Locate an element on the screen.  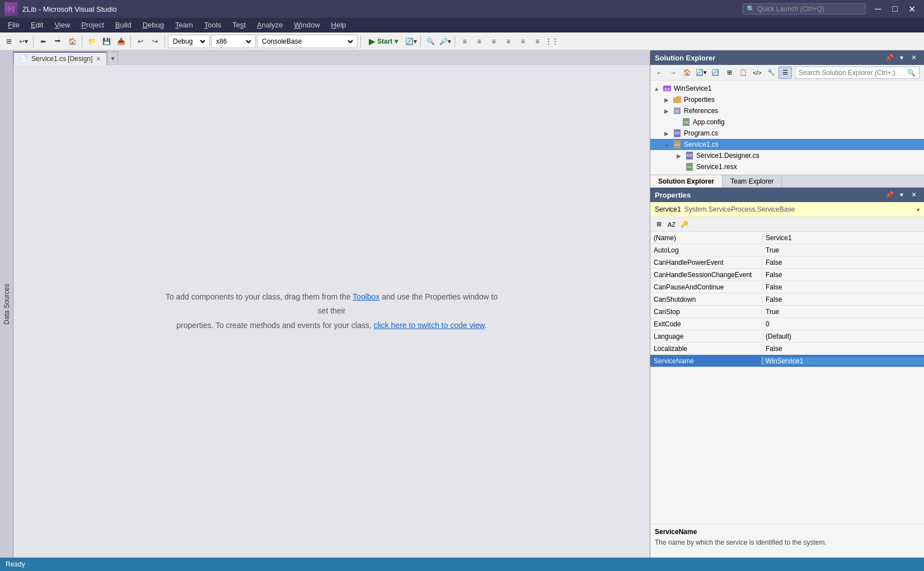
format-button-2: ≡ is located at coordinates (479, 41).